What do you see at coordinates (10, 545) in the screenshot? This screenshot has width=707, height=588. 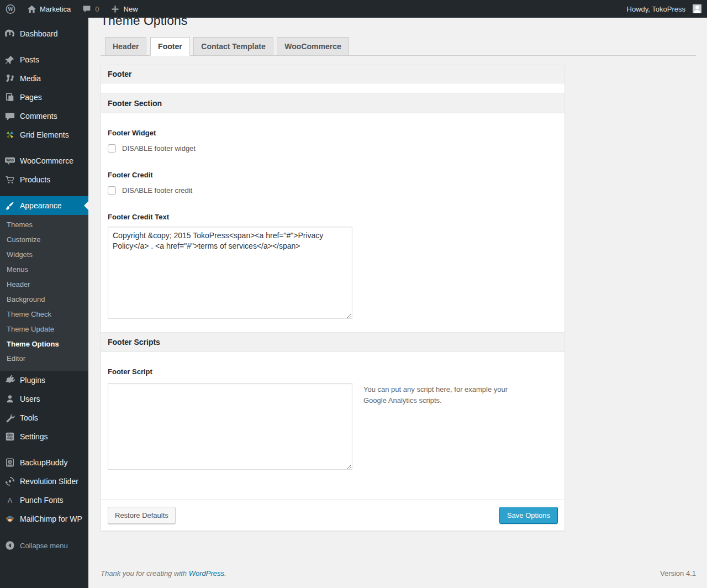 I see `collapse-arrow-icon` at bounding box center [10, 545].